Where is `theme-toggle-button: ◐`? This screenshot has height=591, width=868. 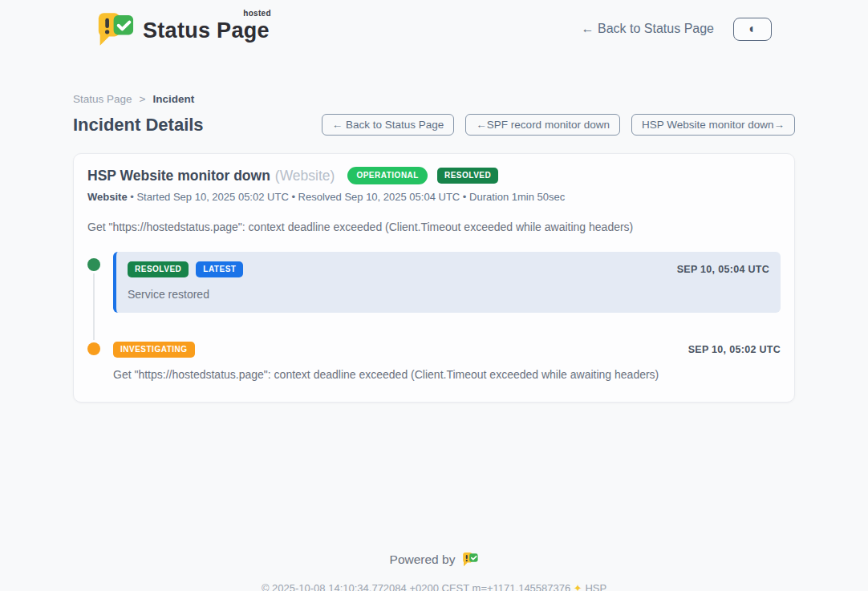
theme-toggle-button: ◐ is located at coordinates (752, 29).